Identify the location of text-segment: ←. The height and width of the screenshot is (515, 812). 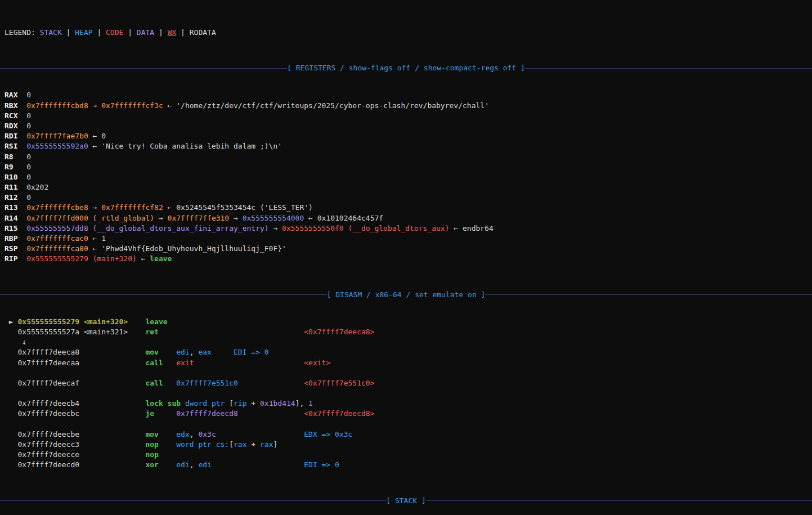
(143, 259).